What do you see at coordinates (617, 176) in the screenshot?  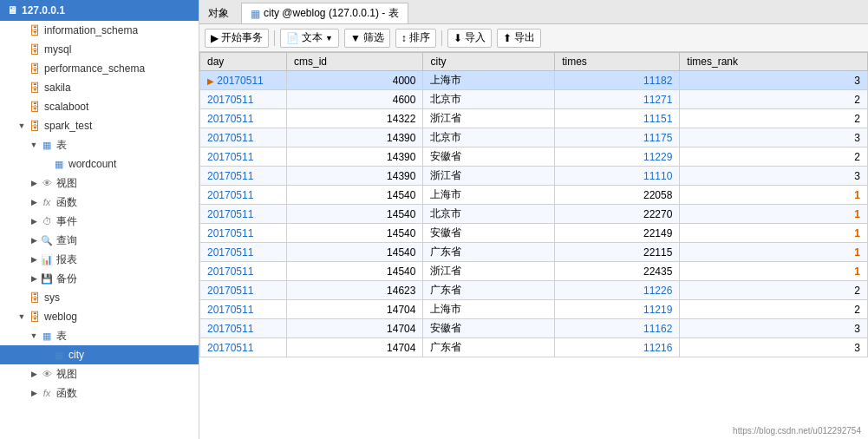 I see `cell-times: 11110` at bounding box center [617, 176].